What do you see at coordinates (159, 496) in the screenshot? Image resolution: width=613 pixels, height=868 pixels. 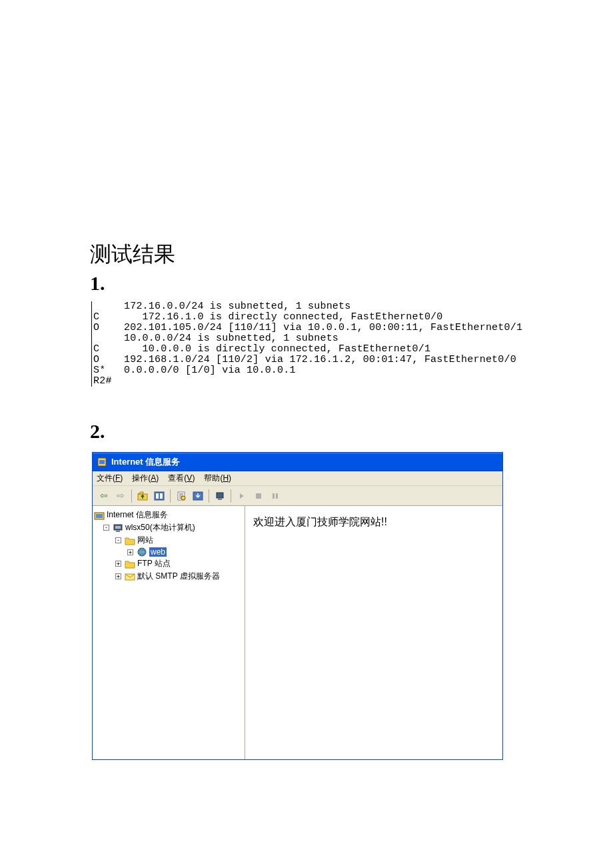 I see `show-hide-button` at bounding box center [159, 496].